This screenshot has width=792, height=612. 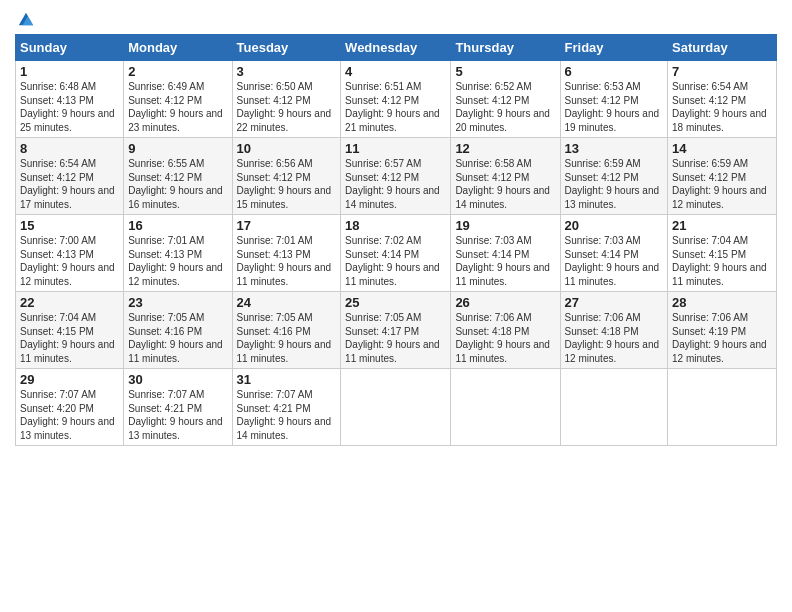 What do you see at coordinates (722, 176) in the screenshot?
I see `calendar-cell: 14 Sunrise: 6:59 AMSunset: 4:12 PMDaylig…` at bounding box center [722, 176].